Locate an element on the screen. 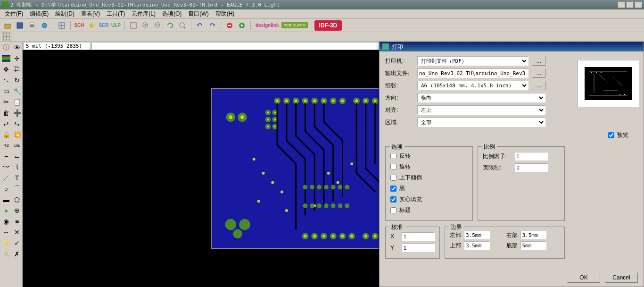  mirror-tool-icon: ⇋ is located at coordinates (6, 80).